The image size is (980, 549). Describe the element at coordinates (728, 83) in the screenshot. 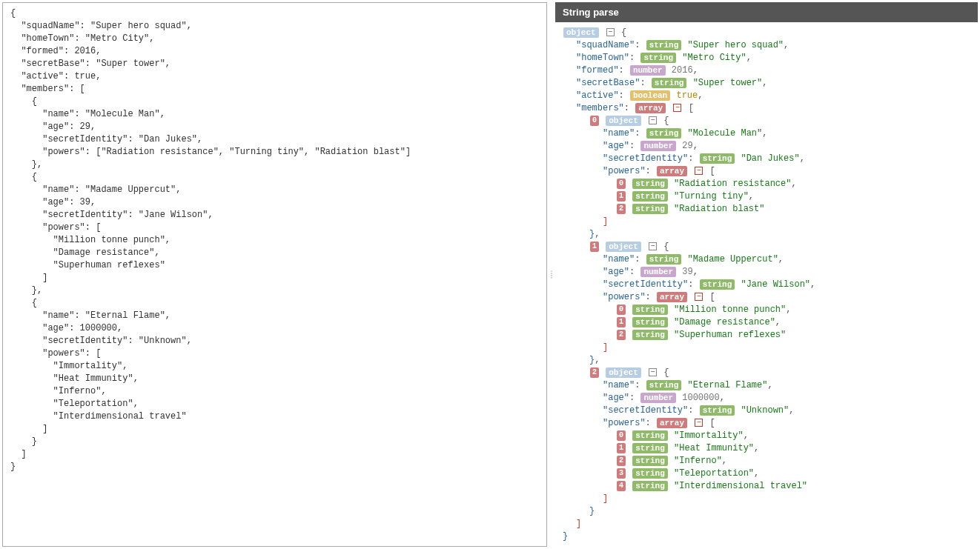

I see `json-value-string: "Super tower"` at that location.